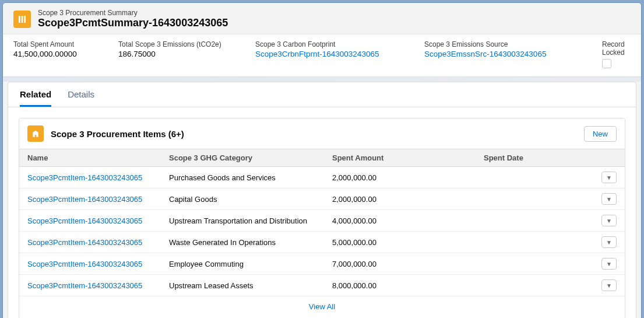 This screenshot has height=318, width=644. I want to click on field-label: Total Scope 3 Emissions (tCO2e), so click(184, 44).